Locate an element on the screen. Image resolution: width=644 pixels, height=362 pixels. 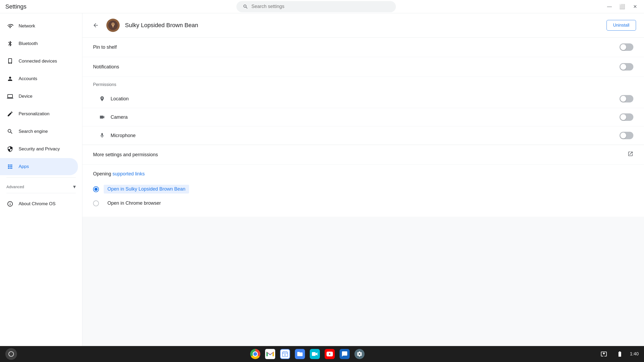
search-engine-icon is located at coordinates (10, 131).